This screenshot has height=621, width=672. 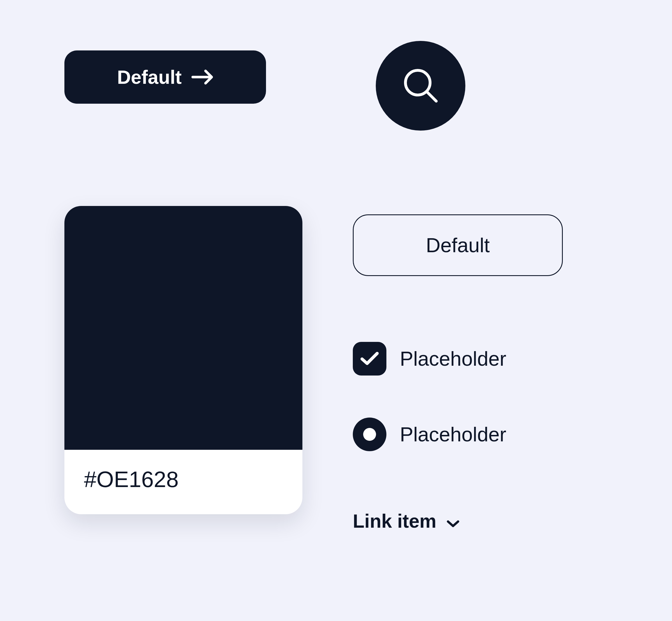 What do you see at coordinates (420, 86) in the screenshot?
I see `search-button` at bounding box center [420, 86].